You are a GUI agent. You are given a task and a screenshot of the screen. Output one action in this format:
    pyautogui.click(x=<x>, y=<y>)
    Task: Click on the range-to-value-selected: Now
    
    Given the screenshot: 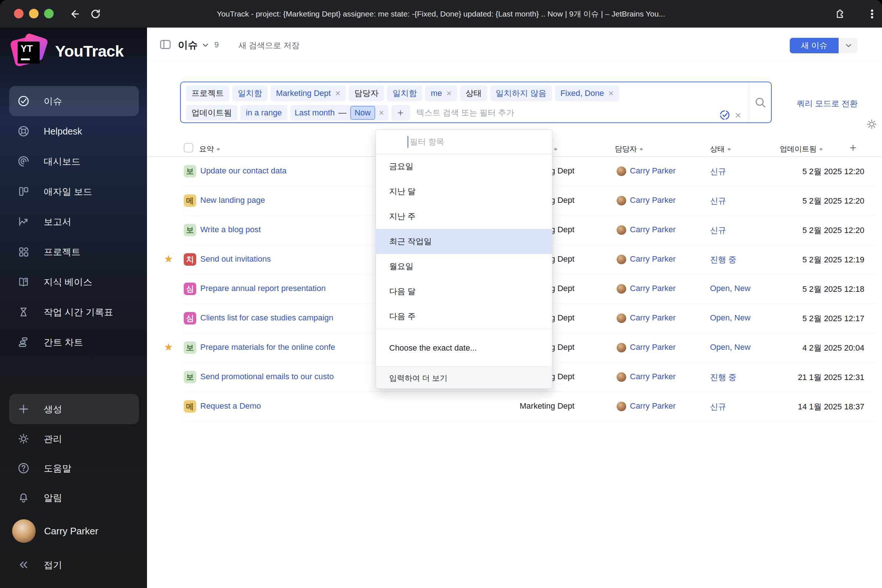 What is the action you would take?
    pyautogui.click(x=363, y=112)
    